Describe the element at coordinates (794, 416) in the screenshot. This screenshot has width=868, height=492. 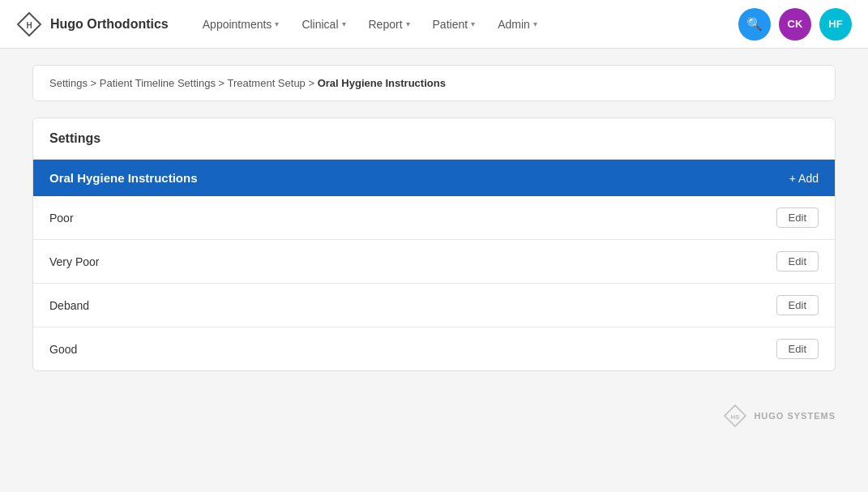
I see `footer-text: HUGO SYSTEMS` at that location.